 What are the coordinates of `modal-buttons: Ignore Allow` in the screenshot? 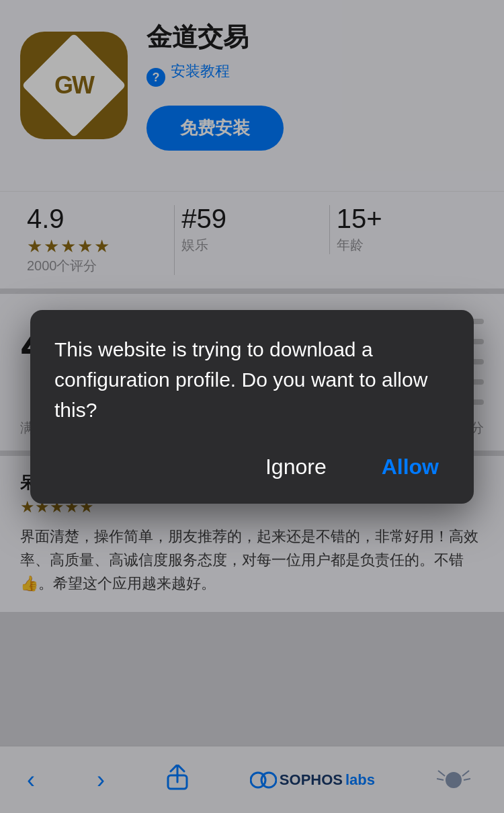 It's located at (252, 467).